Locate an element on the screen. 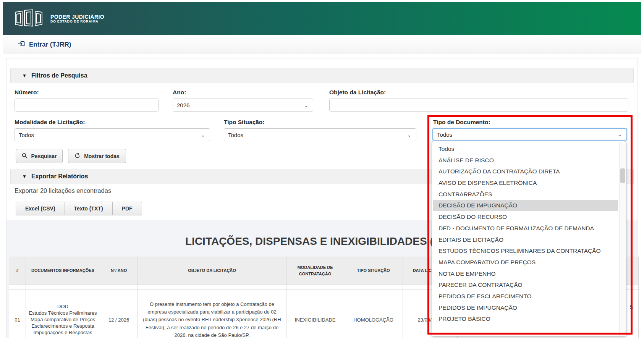  export-txt-button: Texto (TXT) is located at coordinates (89, 209).